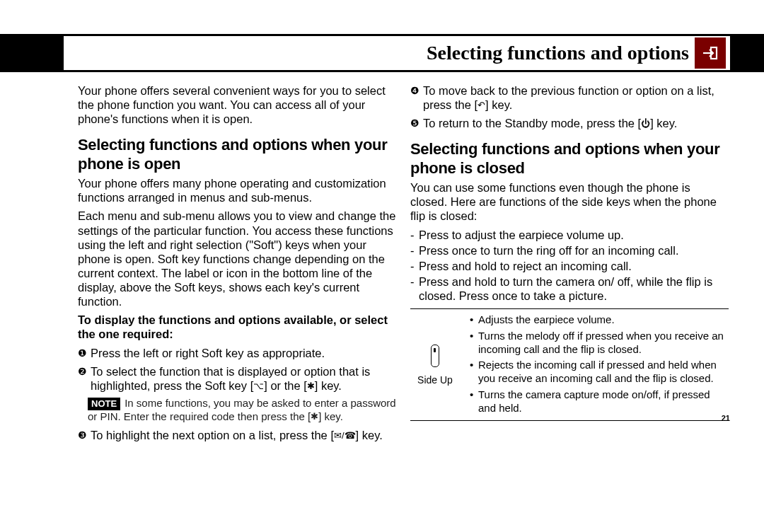  Describe the element at coordinates (104, 404) in the screenshot. I see `note-label: NOTE` at that location.